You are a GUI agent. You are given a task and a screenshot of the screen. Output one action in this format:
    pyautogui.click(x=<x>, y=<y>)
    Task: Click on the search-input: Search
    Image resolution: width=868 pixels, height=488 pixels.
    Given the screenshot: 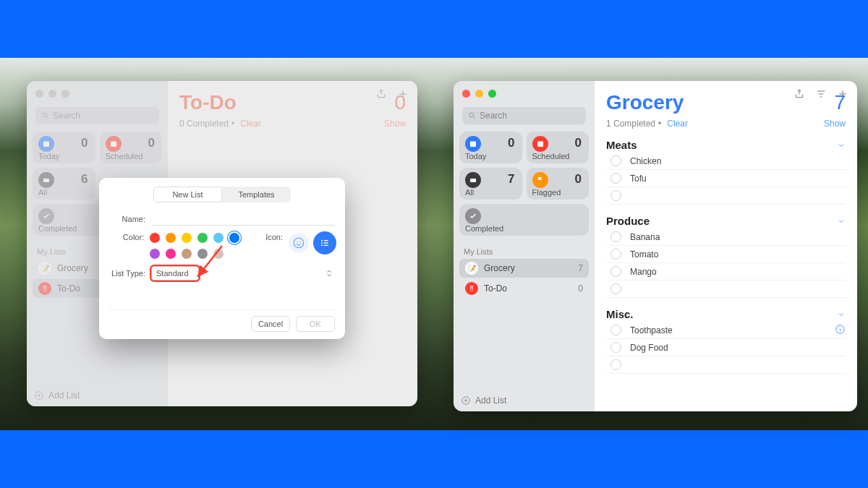 What is the action you would take?
    pyautogui.click(x=524, y=116)
    